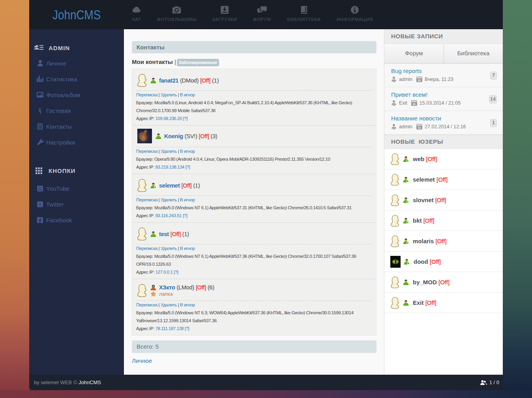 The height and width of the screenshot is (398, 532). Describe the element at coordinates (40, 187) in the screenshot. I see `svg-text: You` at that location.